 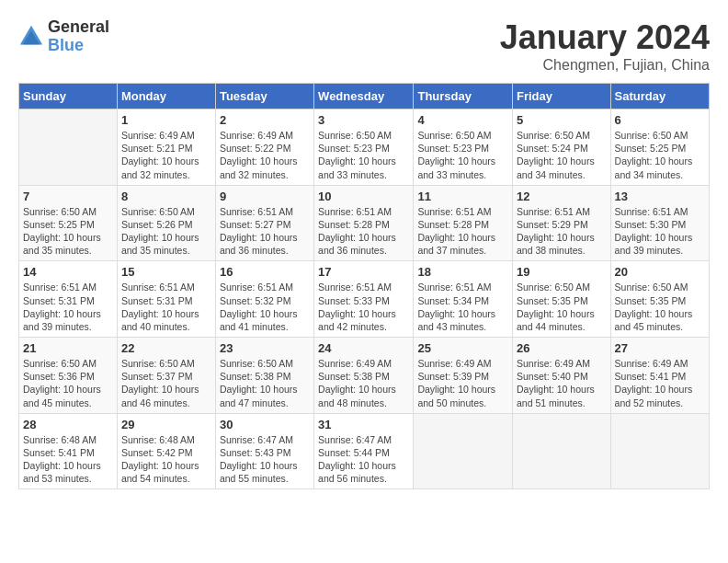 I want to click on calendar-cell: 27Sunrise: 6:49 AM Sunset: 5:41 PM Dayli…, so click(x=660, y=375).